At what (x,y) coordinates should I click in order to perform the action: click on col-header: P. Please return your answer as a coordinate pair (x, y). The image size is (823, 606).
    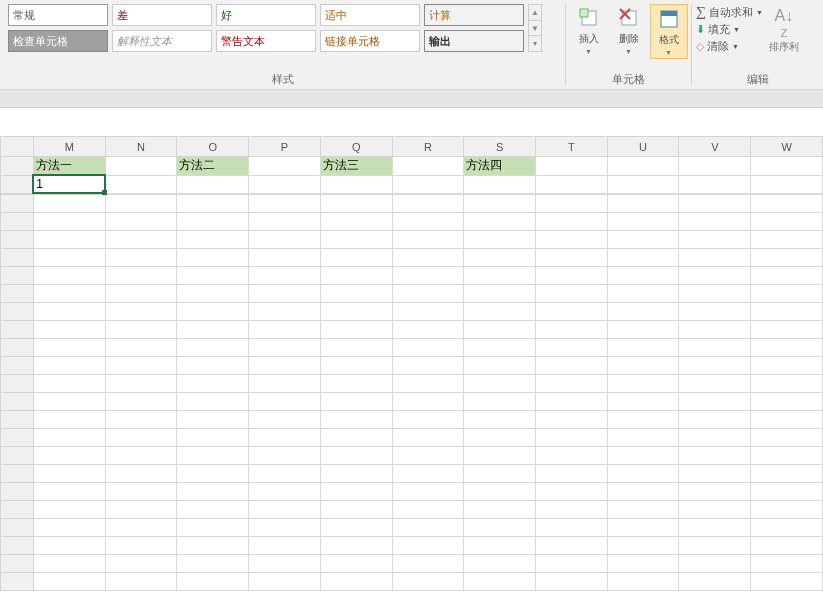
    Looking at the image, I should click on (285, 147).